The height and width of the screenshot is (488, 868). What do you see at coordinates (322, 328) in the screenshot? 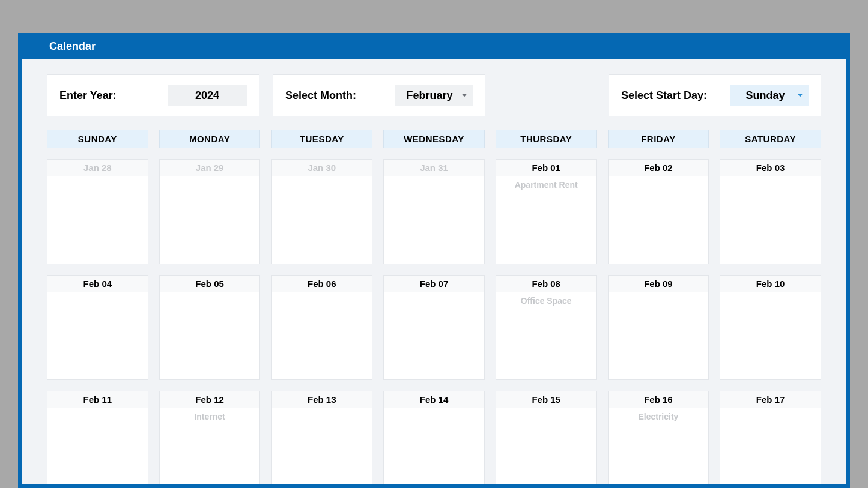
I see `day-cell: Feb 06` at bounding box center [322, 328].